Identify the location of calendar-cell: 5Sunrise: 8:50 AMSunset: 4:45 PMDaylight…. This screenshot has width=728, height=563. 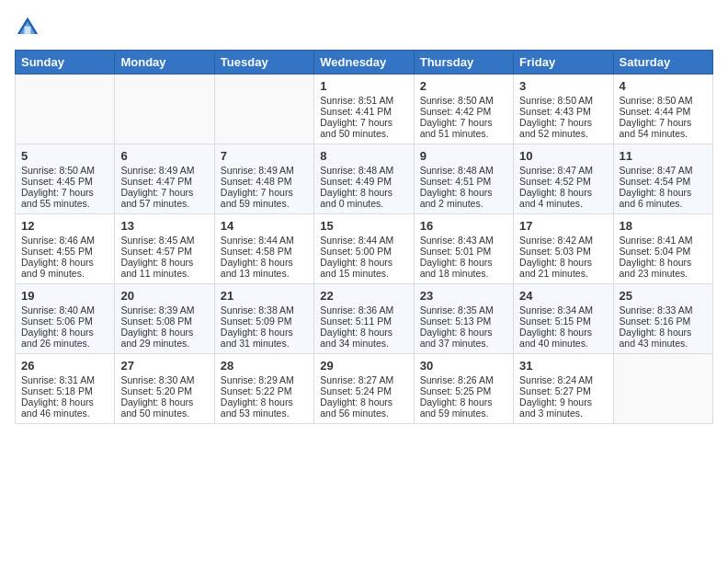
(65, 179).